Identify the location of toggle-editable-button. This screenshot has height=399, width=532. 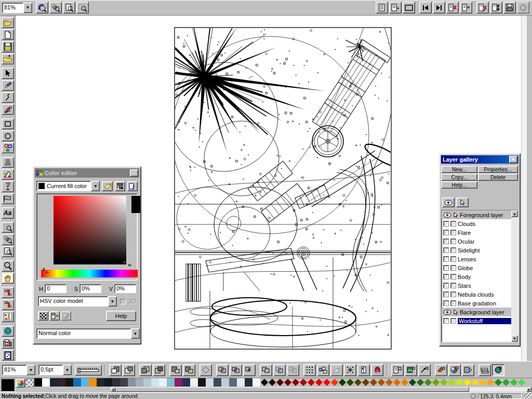
(462, 203).